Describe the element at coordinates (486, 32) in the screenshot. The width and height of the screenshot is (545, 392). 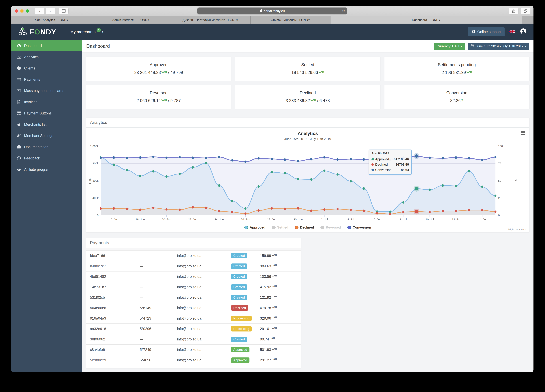
I see `online-support-button: Online support` at that location.